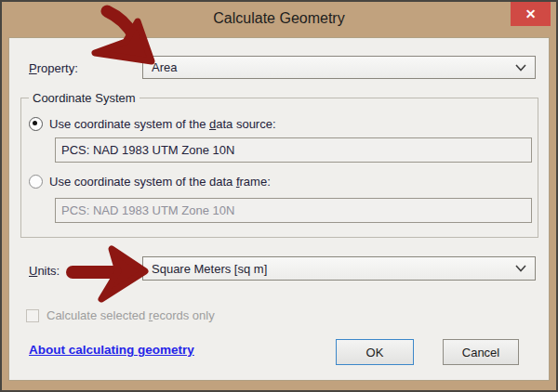  Describe the element at coordinates (98, 316) in the screenshot. I see `calculate-selected-label-pre: Calculate selected` at that location.